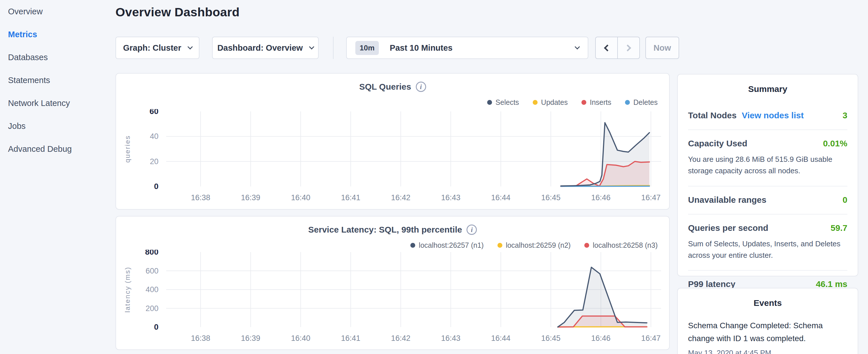  I want to click on chart-legend: localhost:26257 (n1)localhost:26259 (n2)…, so click(534, 245).